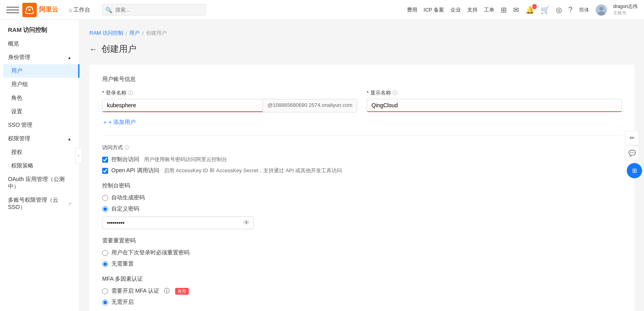 The image size is (644, 311). I want to click on custom-password-radio, so click(105, 209).